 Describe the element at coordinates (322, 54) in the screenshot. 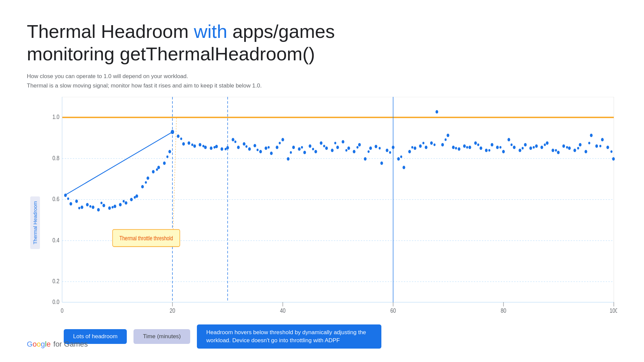

I see `title-line-2: monitoring getThermalHeadroom()` at that location.